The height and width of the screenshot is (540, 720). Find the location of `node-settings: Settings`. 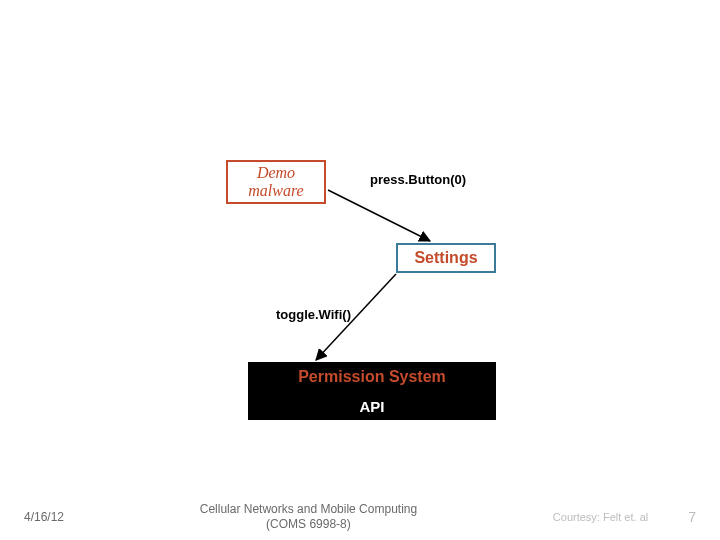

node-settings: Settings is located at coordinates (446, 258).